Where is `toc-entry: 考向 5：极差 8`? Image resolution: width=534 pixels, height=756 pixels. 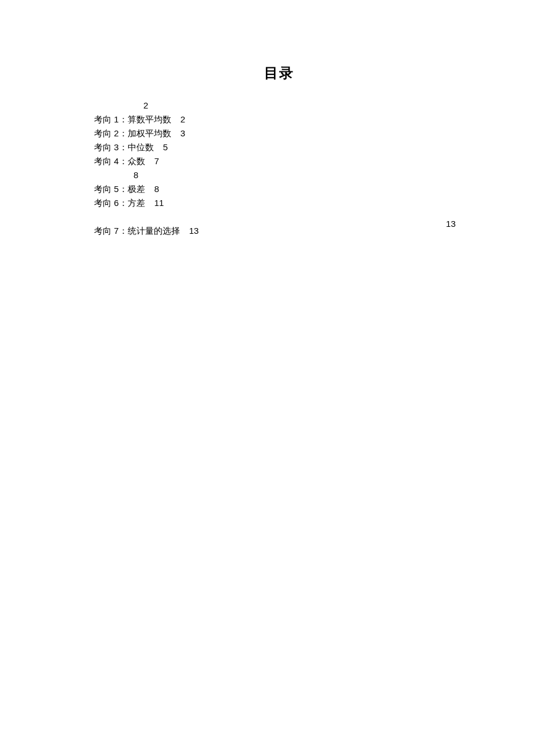
toc-entry: 考向 5：极差 8 is located at coordinates (279, 189).